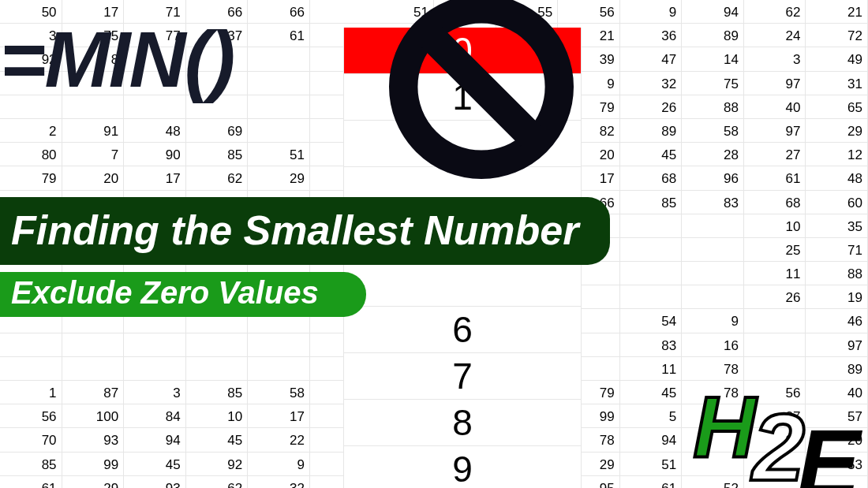  I want to click on cell: 14, so click(713, 58).